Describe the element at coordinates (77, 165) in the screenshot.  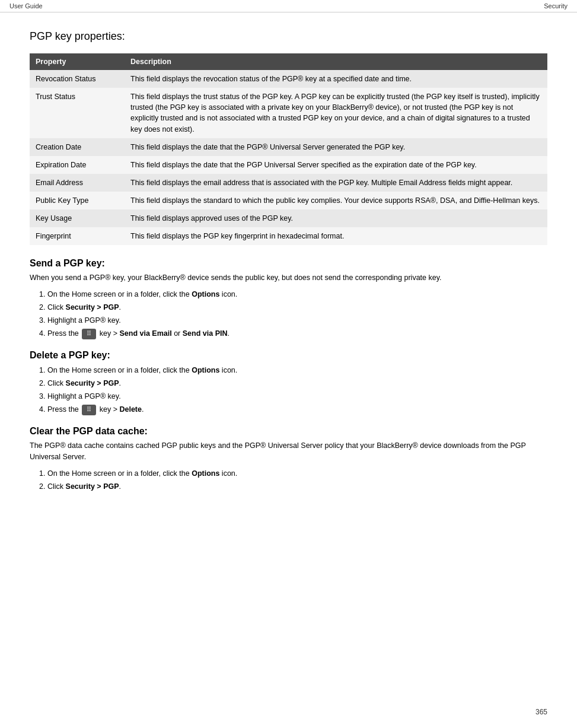
I see `property-cell: Expiration Date` at that location.